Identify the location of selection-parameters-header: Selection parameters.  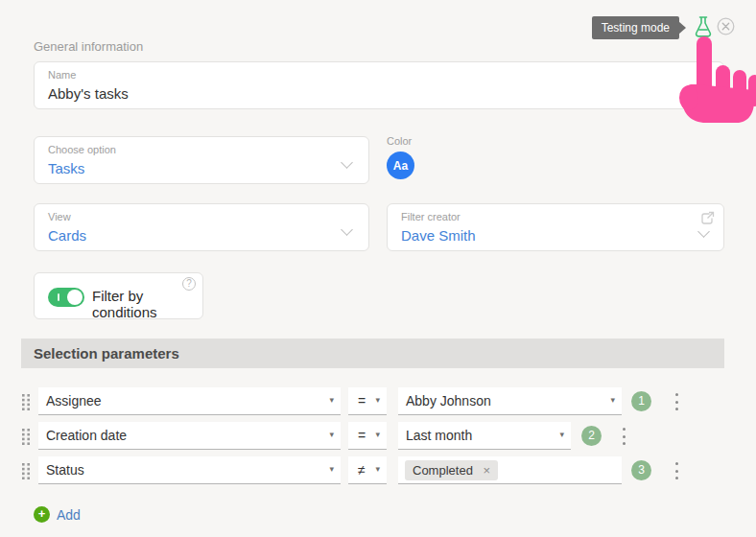
(372, 353).